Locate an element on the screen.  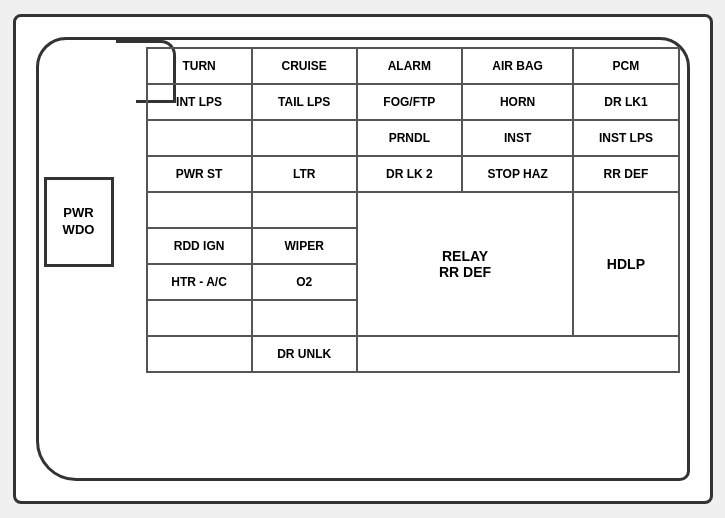
relay-rr-def-cell: RELAYRR DEF is located at coordinates (466, 264).